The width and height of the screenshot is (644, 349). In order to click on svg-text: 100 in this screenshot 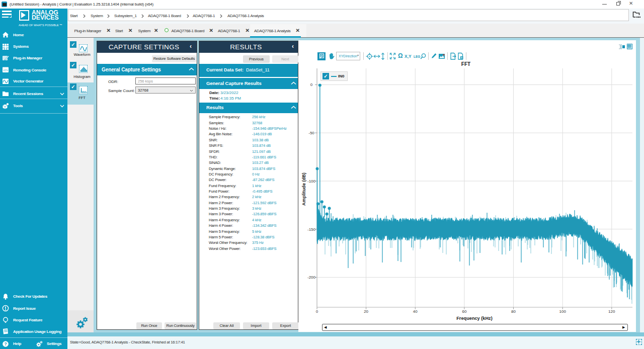, I will do `click(563, 312)`.